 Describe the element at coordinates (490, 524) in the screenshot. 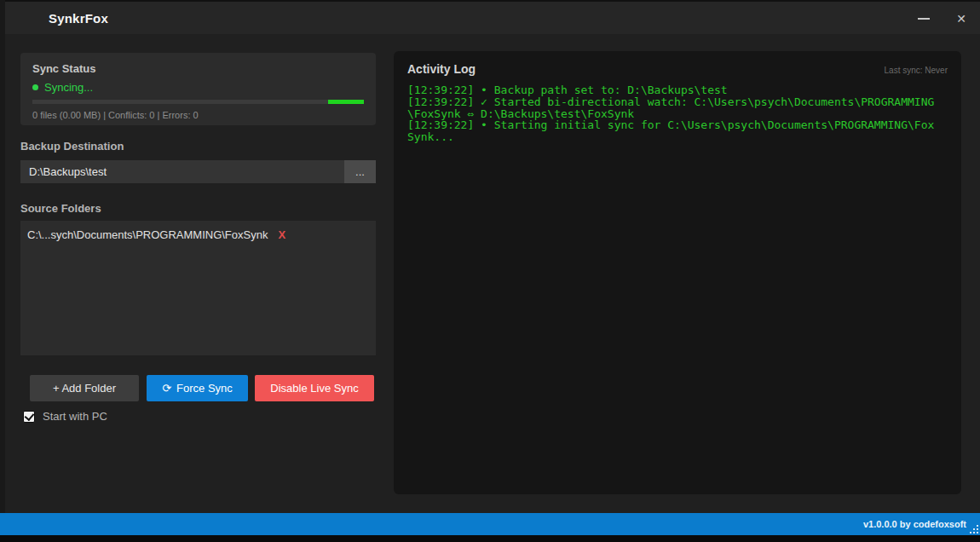

I see `status-bar: v1.0.0.0 by codefoxsoft` at that location.